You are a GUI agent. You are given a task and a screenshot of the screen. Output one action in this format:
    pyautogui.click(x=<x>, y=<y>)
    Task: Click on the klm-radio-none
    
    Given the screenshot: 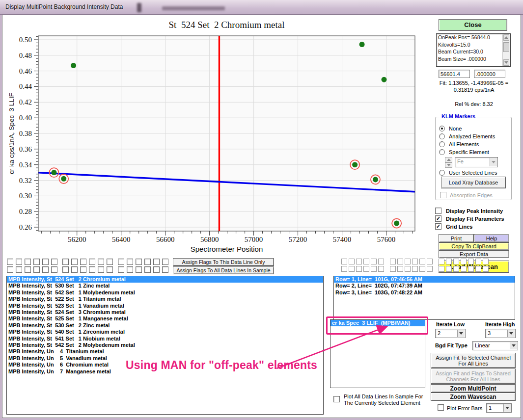 What is the action you would take?
    pyautogui.click(x=442, y=129)
    